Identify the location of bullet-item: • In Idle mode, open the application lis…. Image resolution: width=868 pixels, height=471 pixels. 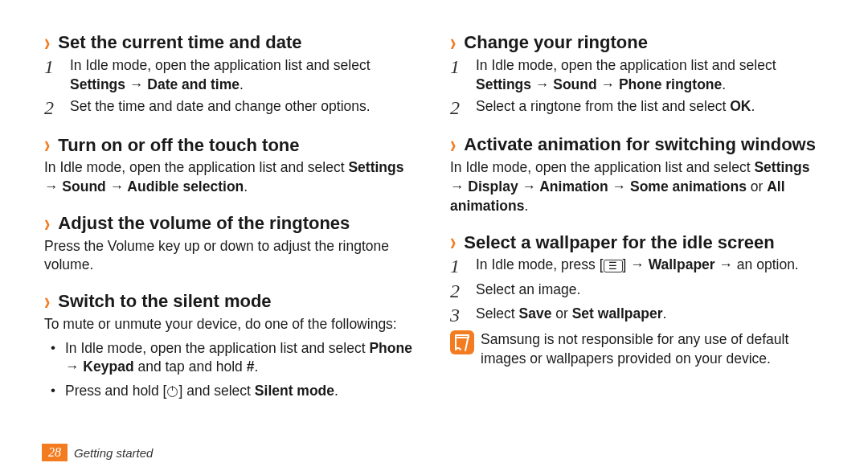
(235, 358).